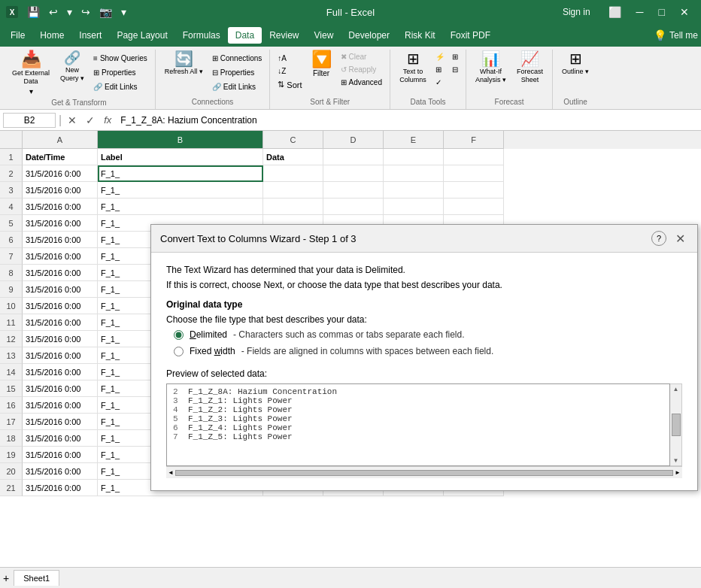 The image size is (701, 588). I want to click on edit-links2-button: 🔗 Edit Links, so click(238, 87).